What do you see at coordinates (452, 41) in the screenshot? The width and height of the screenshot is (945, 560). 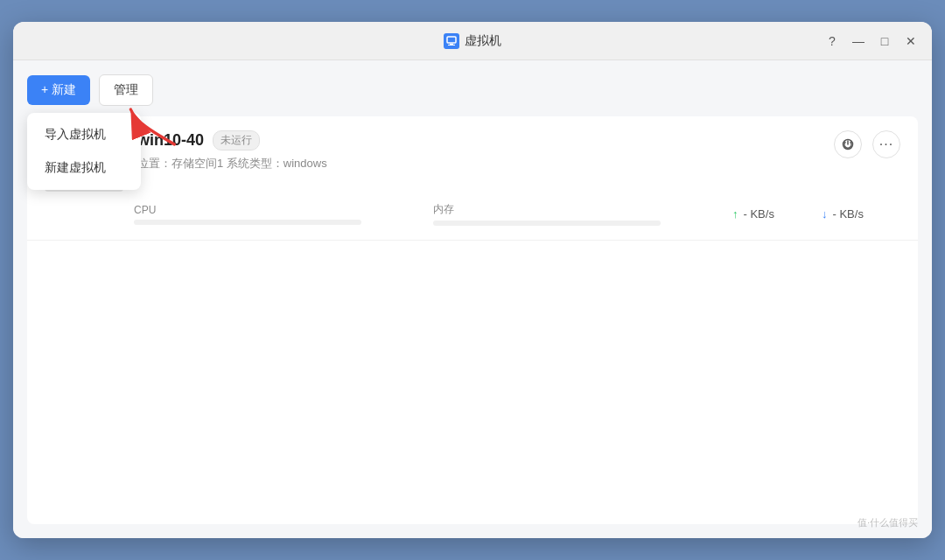 I see `app-icon` at bounding box center [452, 41].